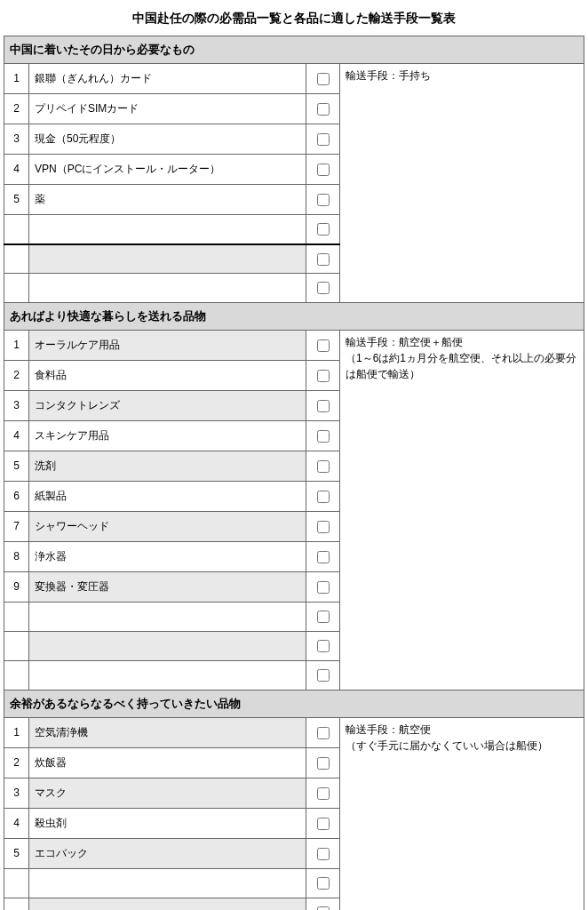  Describe the element at coordinates (168, 140) in the screenshot. I see `item-name: 現金（50元程度）` at that location.